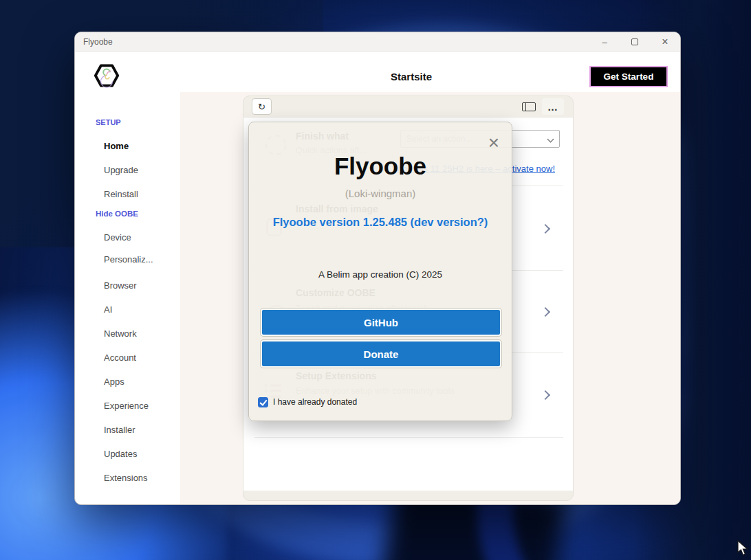 This screenshot has height=560, width=751. I want to click on ellipsis-icon: …, so click(553, 107).